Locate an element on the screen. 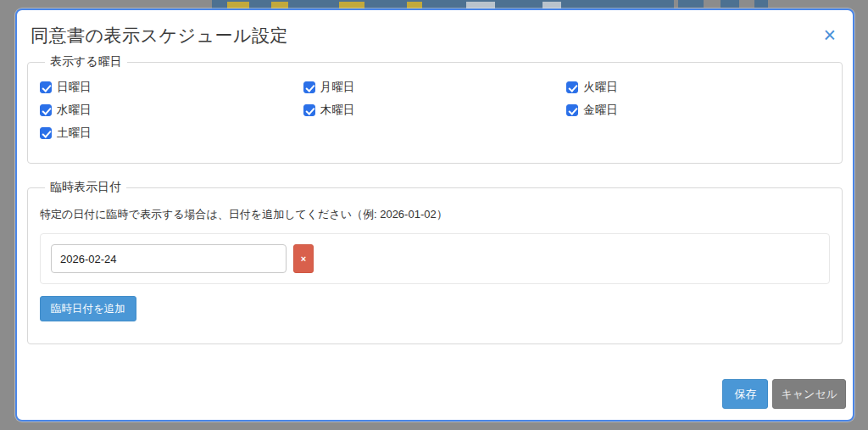  temp-dates-help-text: 特定の日付に臨時で表示する場合は、日付を追加してください（例: 2026-01-… is located at coordinates (435, 215).